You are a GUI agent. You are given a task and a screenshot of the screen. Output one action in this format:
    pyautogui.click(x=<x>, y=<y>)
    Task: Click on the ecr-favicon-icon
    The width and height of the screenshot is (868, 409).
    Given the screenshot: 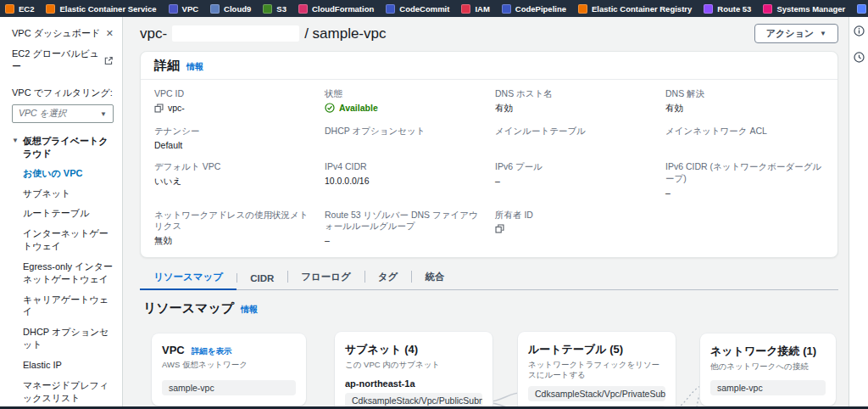 What is the action you would take?
    pyautogui.click(x=583, y=8)
    